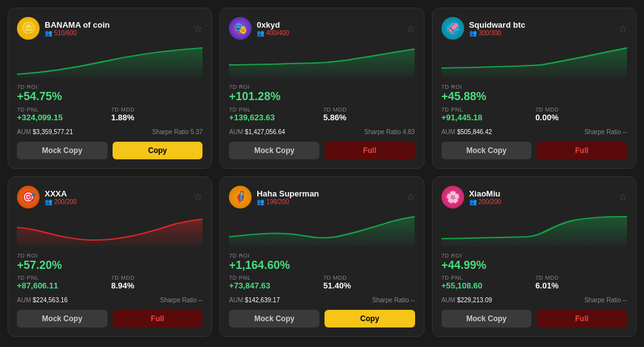 The width and height of the screenshot is (644, 347). What do you see at coordinates (28, 197) in the screenshot?
I see `avatar: 🎯` at bounding box center [28, 197].